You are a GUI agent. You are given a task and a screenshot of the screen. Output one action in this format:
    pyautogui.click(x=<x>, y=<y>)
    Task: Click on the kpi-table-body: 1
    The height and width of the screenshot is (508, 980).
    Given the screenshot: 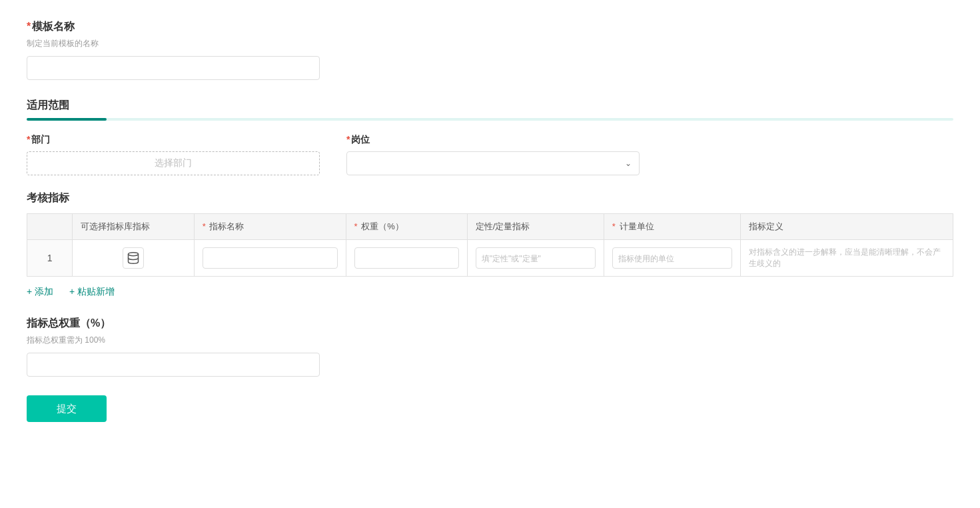 What is the action you would take?
    pyautogui.click(x=490, y=259)
    